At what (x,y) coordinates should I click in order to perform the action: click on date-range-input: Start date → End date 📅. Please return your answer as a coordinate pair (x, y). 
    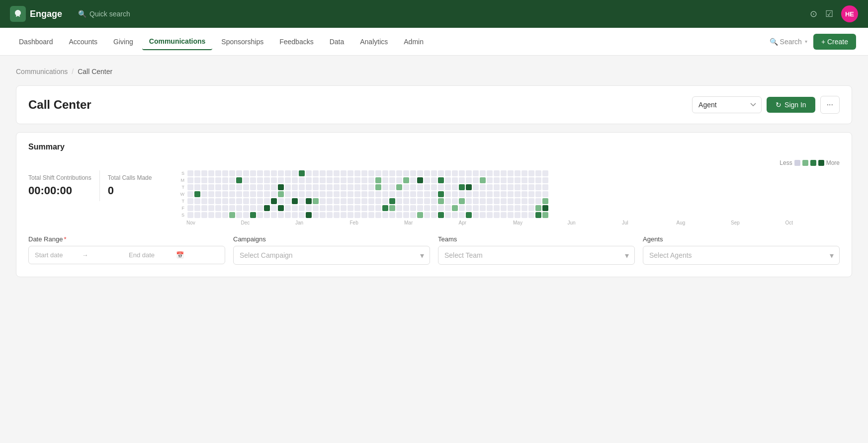
    Looking at the image, I should click on (127, 255).